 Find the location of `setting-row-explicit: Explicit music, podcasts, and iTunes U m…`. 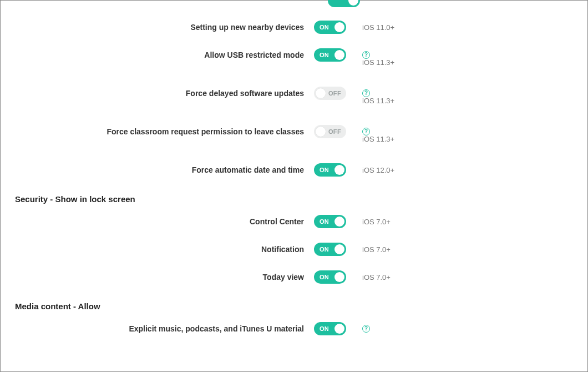

setting-row-explicit: Explicit music, podcasts, and iTunes U m… is located at coordinates (294, 329).